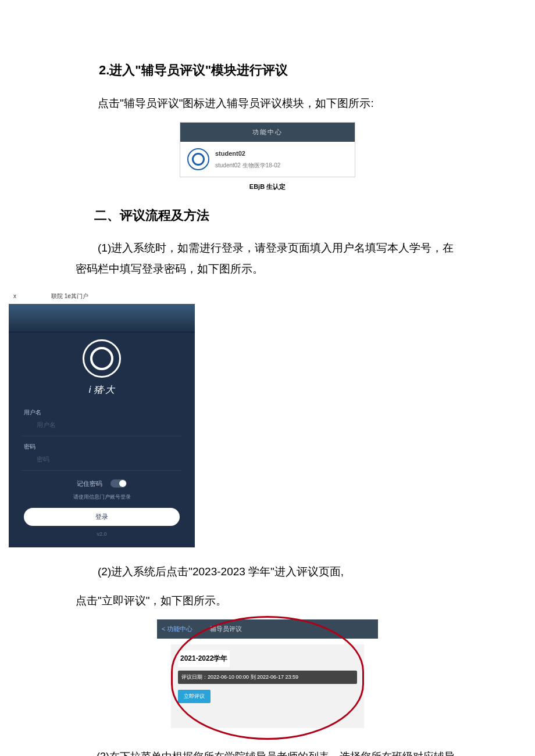 The image size is (535, 756). What do you see at coordinates (268, 259) in the screenshot?
I see `step-1-paragraph: (1)进入系统时，如需进行登录，请登录页面填入用户名填写本人学号，在密码栏中填写…` at bounding box center [268, 259].